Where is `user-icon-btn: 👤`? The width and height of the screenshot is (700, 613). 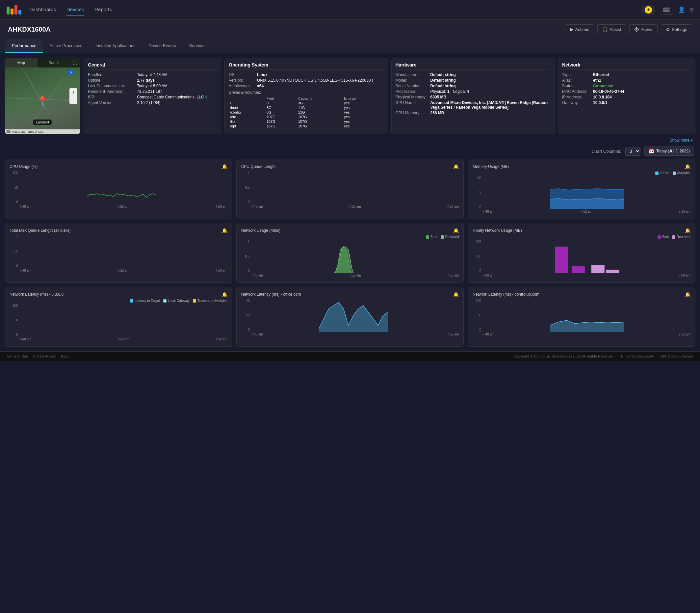 user-icon-btn: 👤 is located at coordinates (682, 10).